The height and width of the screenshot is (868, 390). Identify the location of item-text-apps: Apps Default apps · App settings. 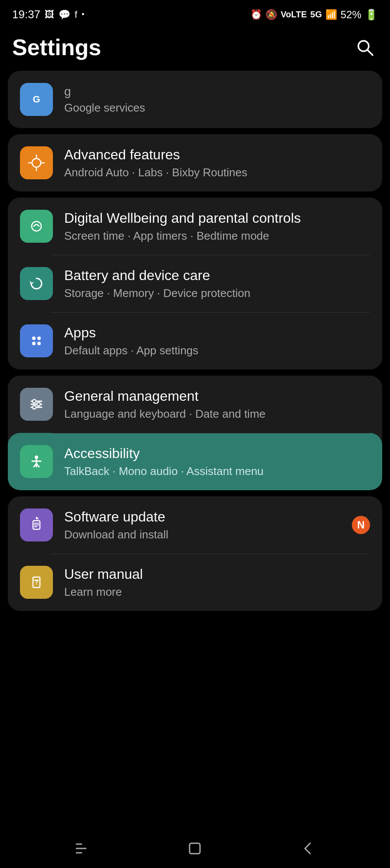
(217, 340).